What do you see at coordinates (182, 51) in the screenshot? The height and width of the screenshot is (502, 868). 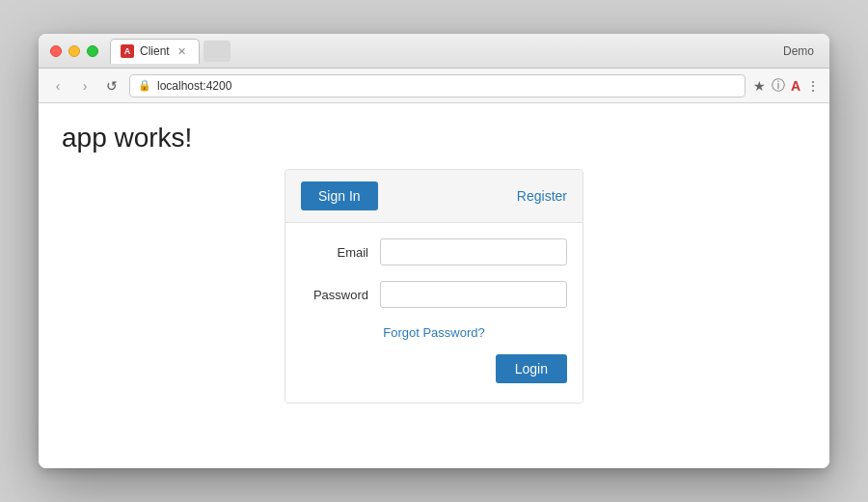 I see `tab-close-icon: ✕` at bounding box center [182, 51].